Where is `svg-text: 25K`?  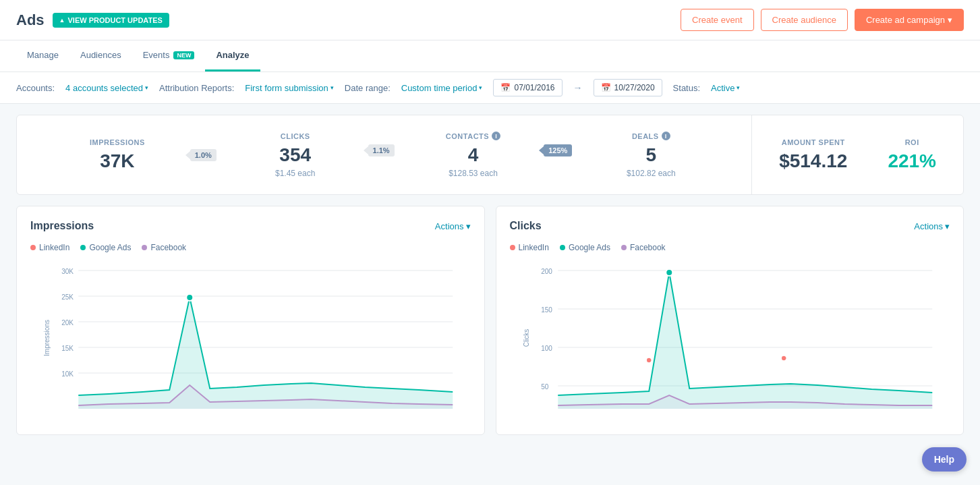
svg-text: 25K is located at coordinates (67, 297).